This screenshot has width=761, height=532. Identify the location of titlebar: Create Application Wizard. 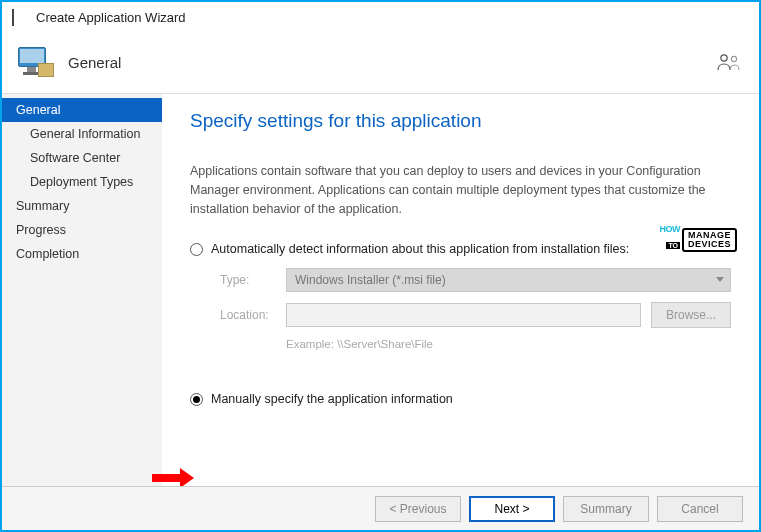
(380, 17).